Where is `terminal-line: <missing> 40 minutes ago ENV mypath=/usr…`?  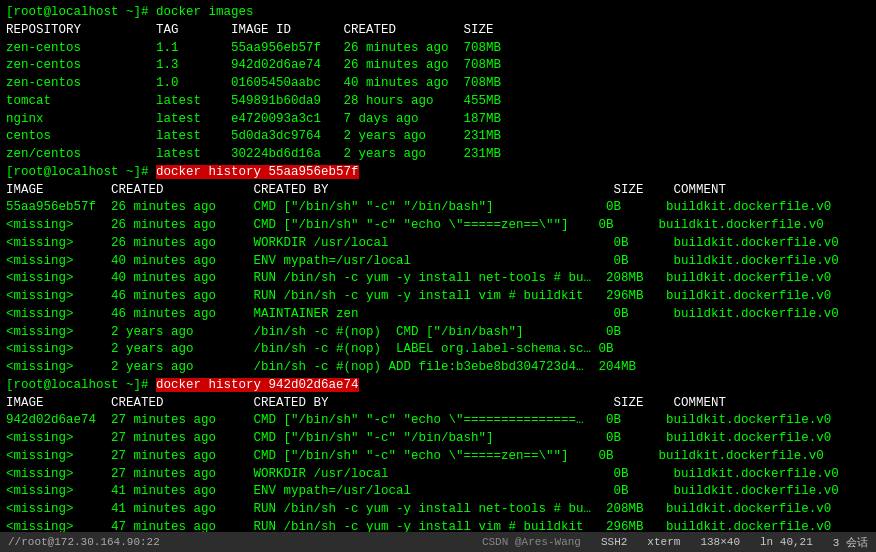 terminal-line: <missing> 40 minutes ago ENV mypath=/usr… is located at coordinates (438, 262).